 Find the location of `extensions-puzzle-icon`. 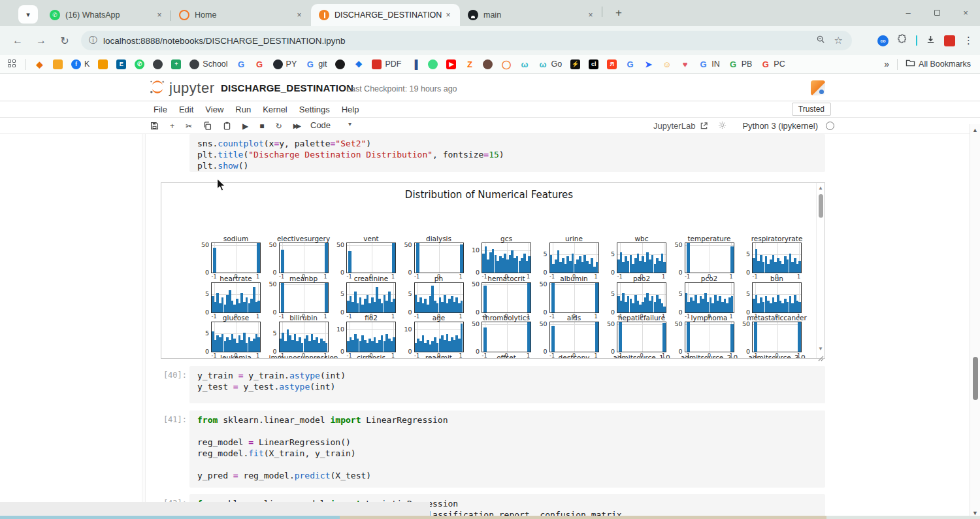

extensions-puzzle-icon is located at coordinates (902, 41).